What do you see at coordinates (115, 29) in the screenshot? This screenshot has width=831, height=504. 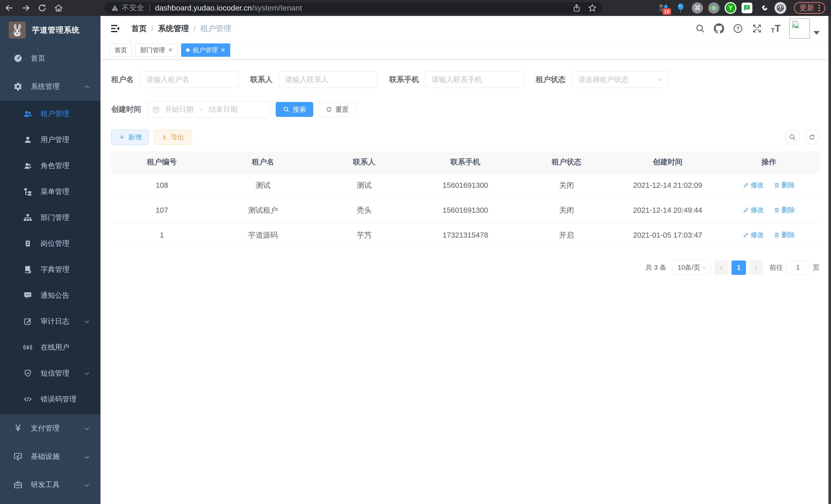 I see `sidebar-collapse-icon` at bounding box center [115, 29].